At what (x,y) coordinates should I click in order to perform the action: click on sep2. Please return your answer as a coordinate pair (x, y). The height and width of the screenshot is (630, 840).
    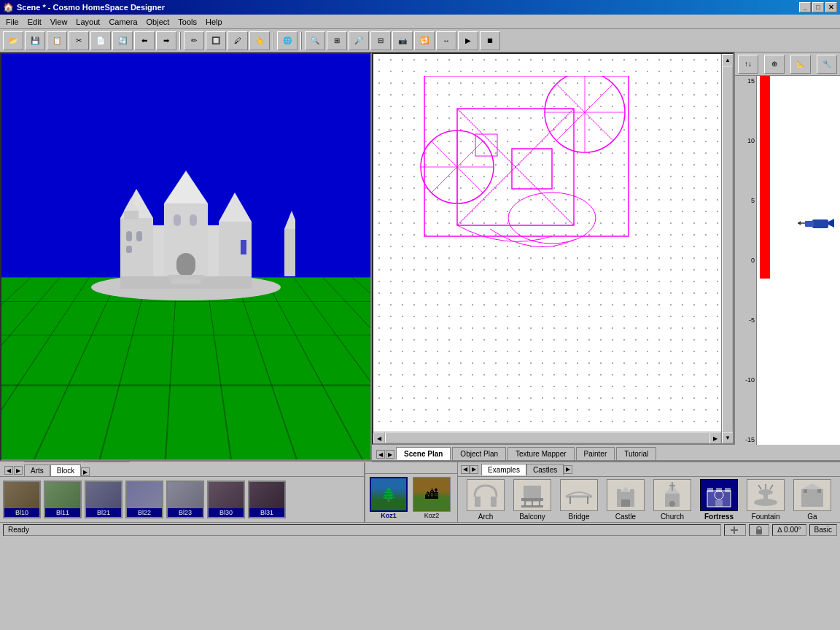
    Looking at the image, I should click on (273, 41).